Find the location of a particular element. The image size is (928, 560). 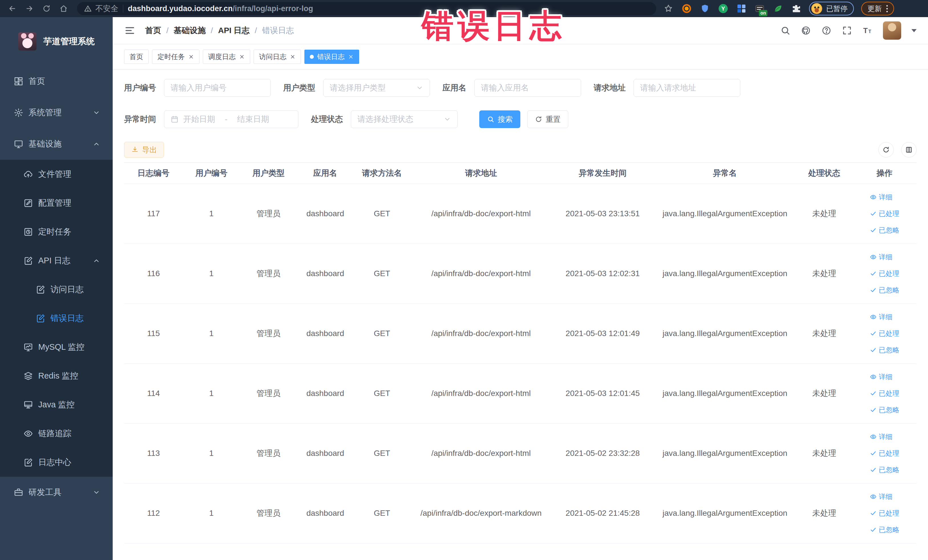

search-icon is located at coordinates (786, 31).